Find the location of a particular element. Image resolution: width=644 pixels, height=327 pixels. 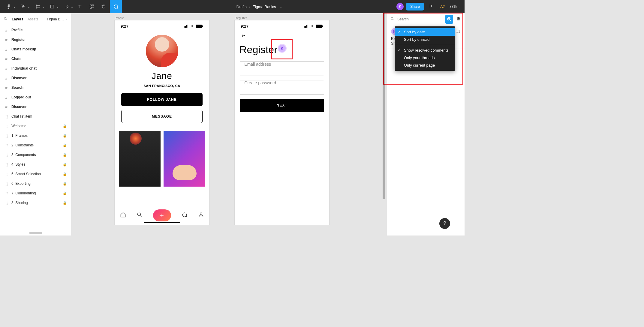

comment-cursor-avatar: K is located at coordinates (282, 48).